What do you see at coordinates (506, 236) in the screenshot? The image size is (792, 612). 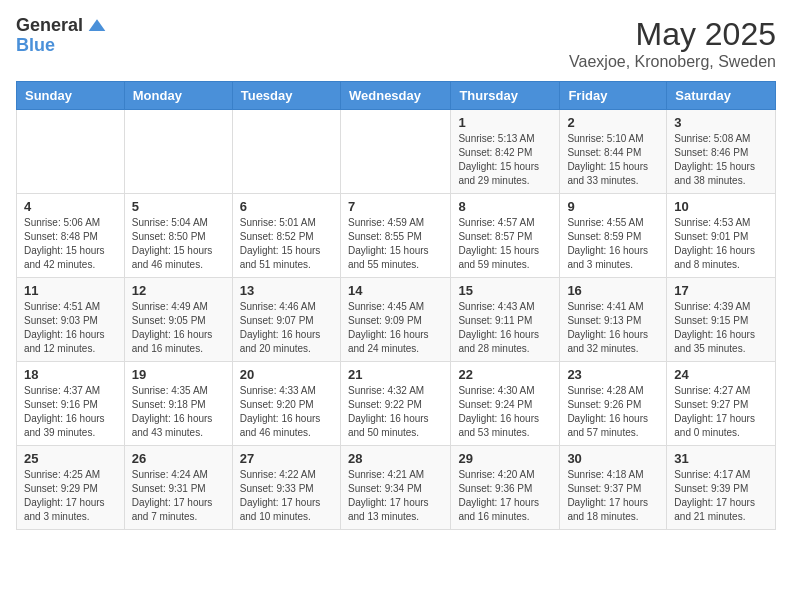 I see `calendar-cell: 8Sunrise: 4:57 AM Sunset: 8:57 PM Daylig…` at bounding box center [506, 236].